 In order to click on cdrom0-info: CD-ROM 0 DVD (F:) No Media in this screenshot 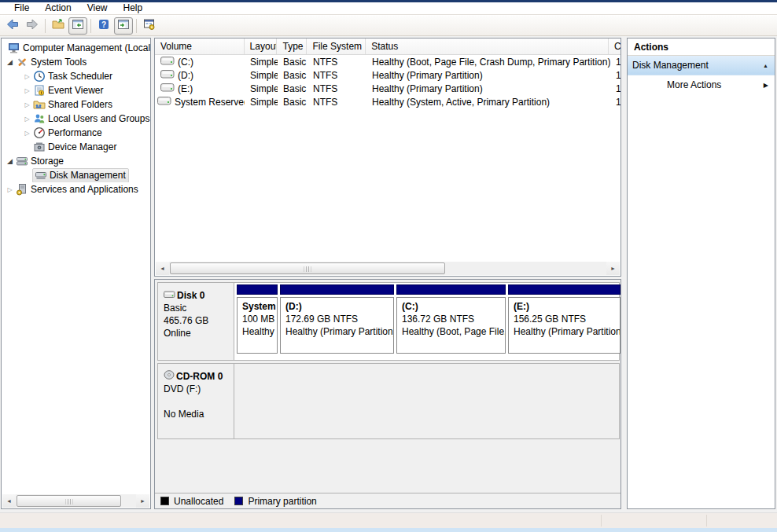, I will do `click(197, 401)`.